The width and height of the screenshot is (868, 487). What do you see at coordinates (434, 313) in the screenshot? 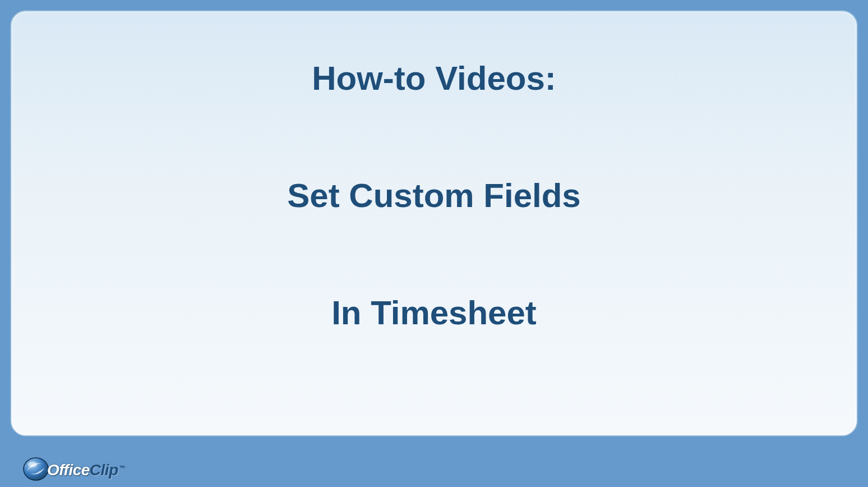
I see `title-line-3: In Timesheet` at bounding box center [434, 313].